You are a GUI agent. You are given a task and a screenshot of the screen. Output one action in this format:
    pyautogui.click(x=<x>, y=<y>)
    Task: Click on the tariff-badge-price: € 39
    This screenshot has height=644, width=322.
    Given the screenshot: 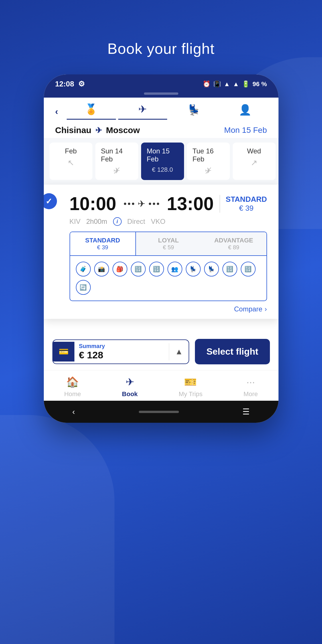 What is the action you would take?
    pyautogui.click(x=246, y=208)
    